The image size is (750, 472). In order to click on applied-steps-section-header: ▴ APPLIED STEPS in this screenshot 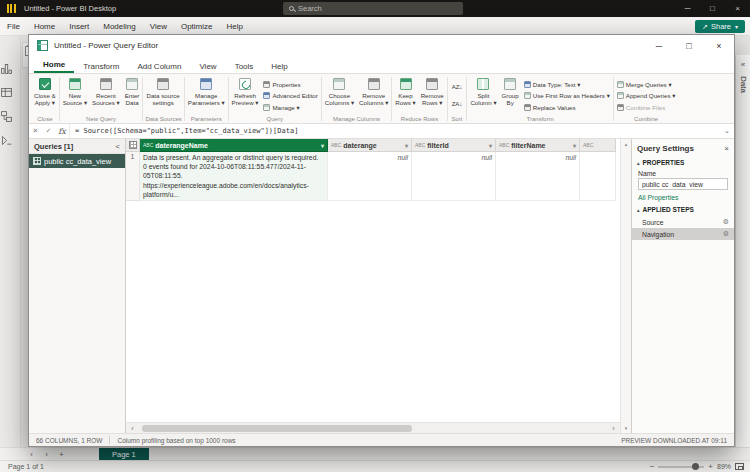, I will do `click(683, 209)`.